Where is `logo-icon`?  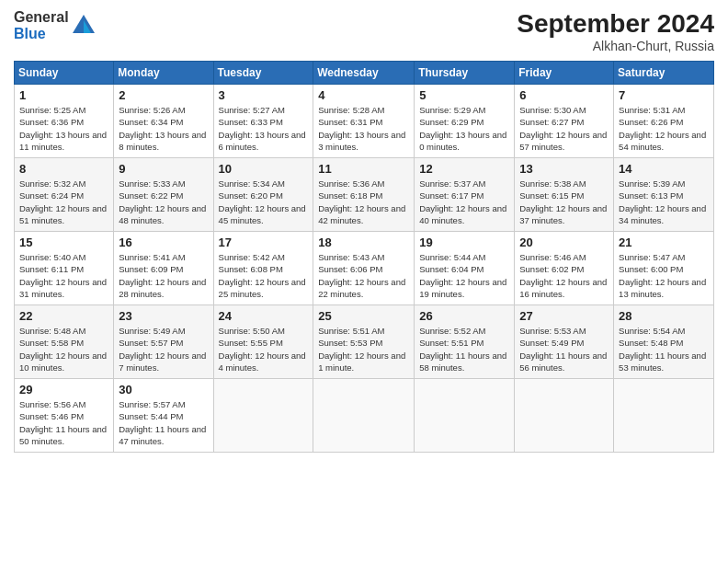 logo-icon is located at coordinates (84, 26).